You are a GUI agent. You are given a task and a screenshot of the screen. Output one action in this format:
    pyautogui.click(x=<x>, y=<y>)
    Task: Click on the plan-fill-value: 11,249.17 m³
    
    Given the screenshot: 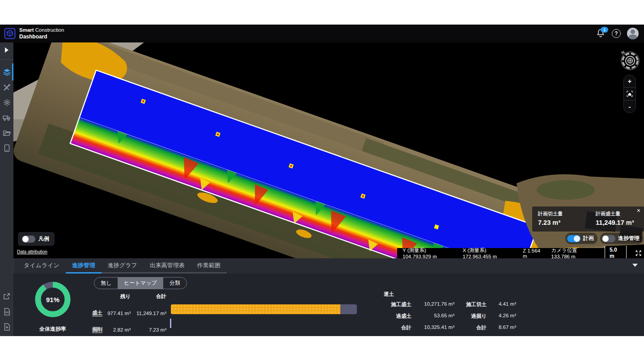 What is the action you would take?
    pyautogui.click(x=614, y=223)
    